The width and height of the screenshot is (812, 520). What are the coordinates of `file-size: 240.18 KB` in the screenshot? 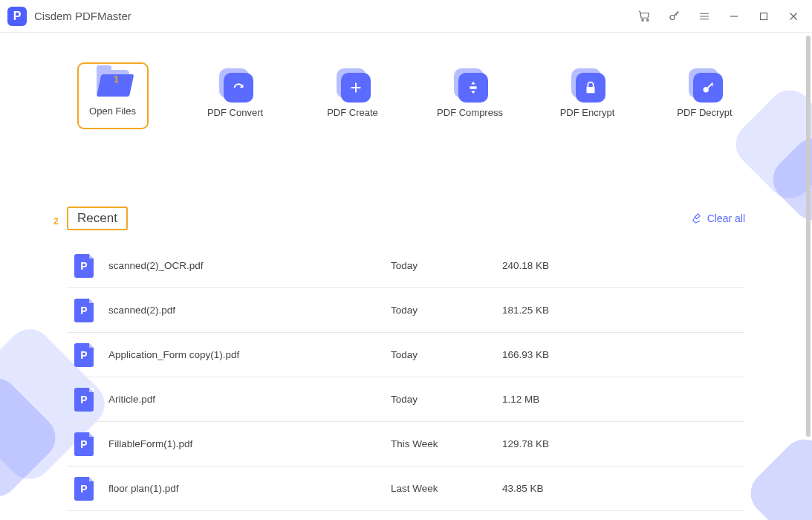 It's located at (547, 266).